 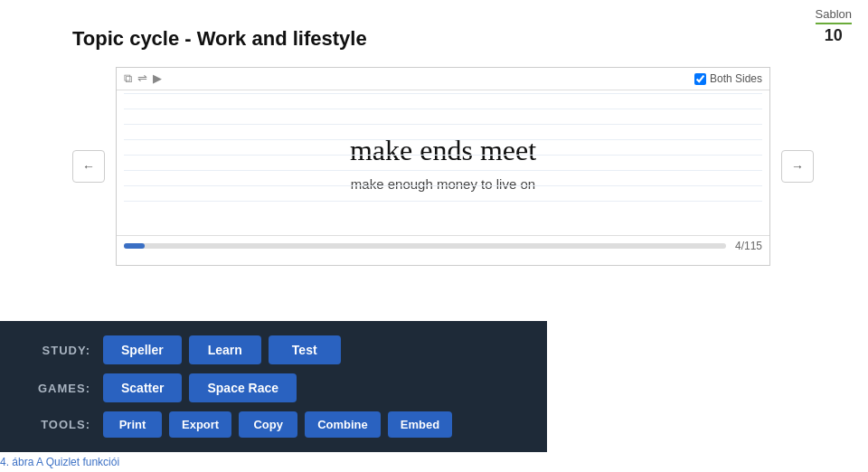 What do you see at coordinates (797, 166) in the screenshot?
I see `next-card-button: →` at bounding box center [797, 166].